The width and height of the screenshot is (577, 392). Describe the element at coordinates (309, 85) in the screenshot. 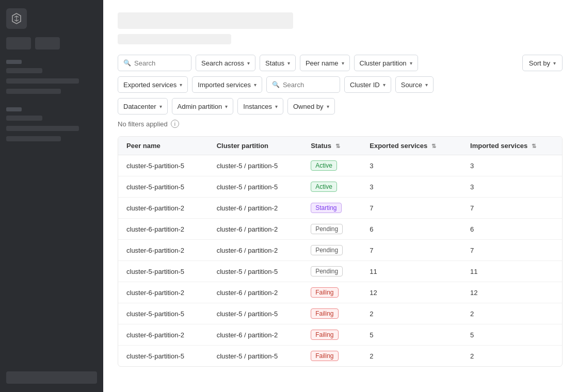

I see `search2-input` at that location.